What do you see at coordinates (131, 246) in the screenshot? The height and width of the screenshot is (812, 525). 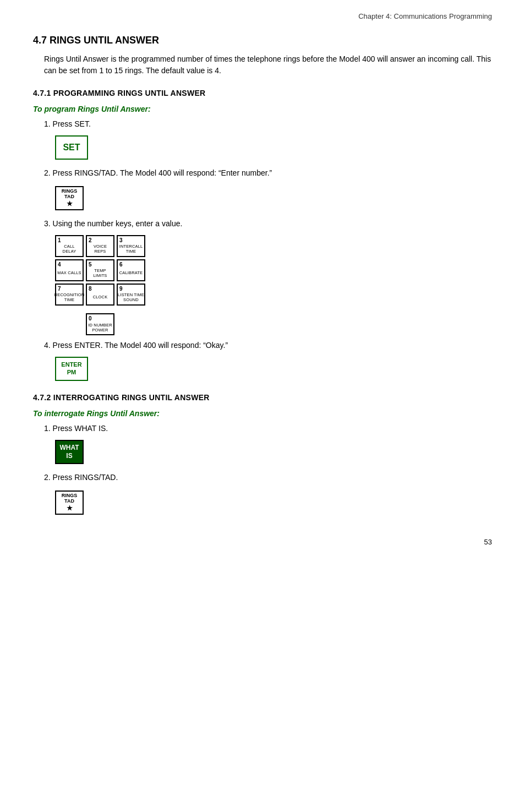 I see `key-3: 3 INTERCALLTIME` at bounding box center [131, 246].